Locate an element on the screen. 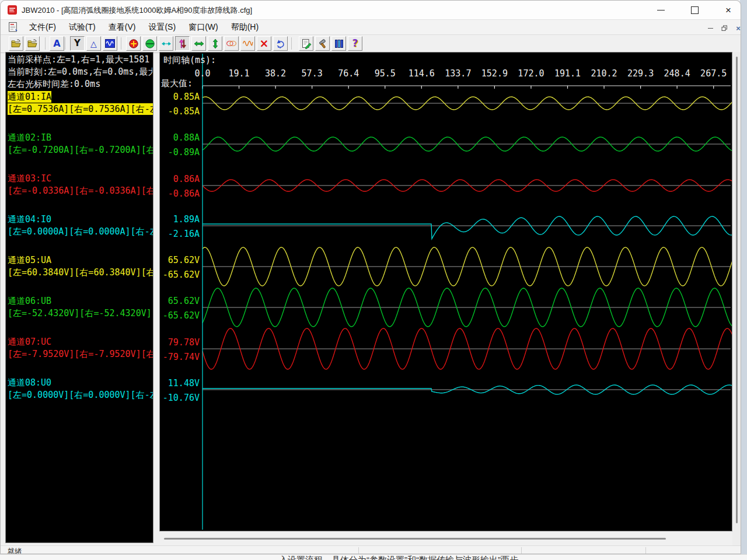 This screenshot has height=560, width=747. time-axis-title: 时间轴(ms): is located at coordinates (190, 61).